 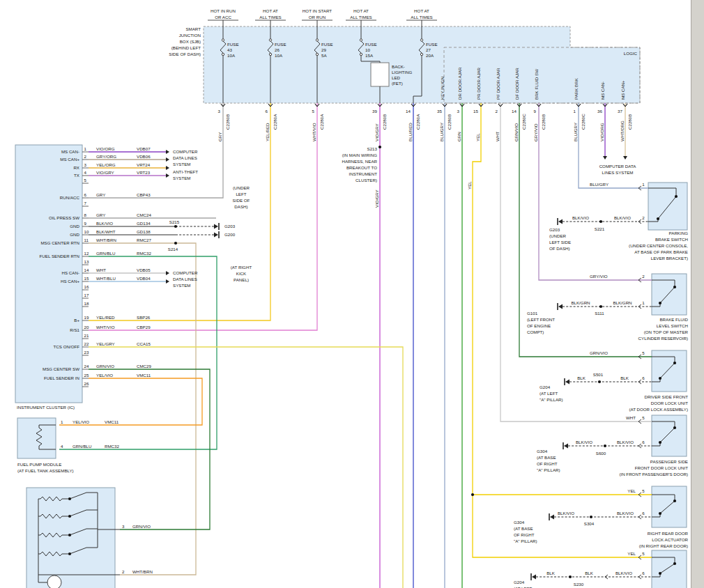 I want to click on scrollbar, so click(x=697, y=294).